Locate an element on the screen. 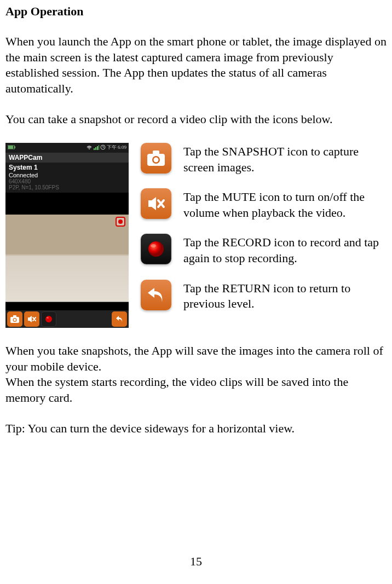 This screenshot has width=392, height=584. phone-resolution: 640X480 is located at coordinates (67, 182).